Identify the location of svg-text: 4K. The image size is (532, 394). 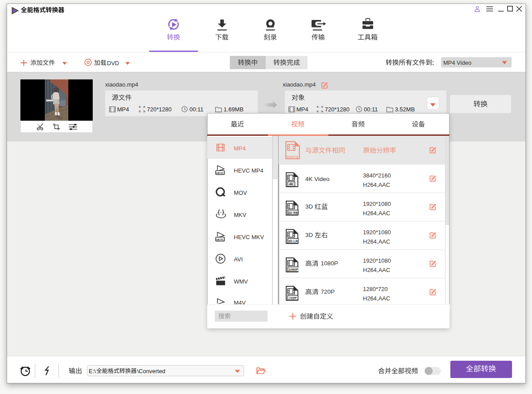
(292, 184).